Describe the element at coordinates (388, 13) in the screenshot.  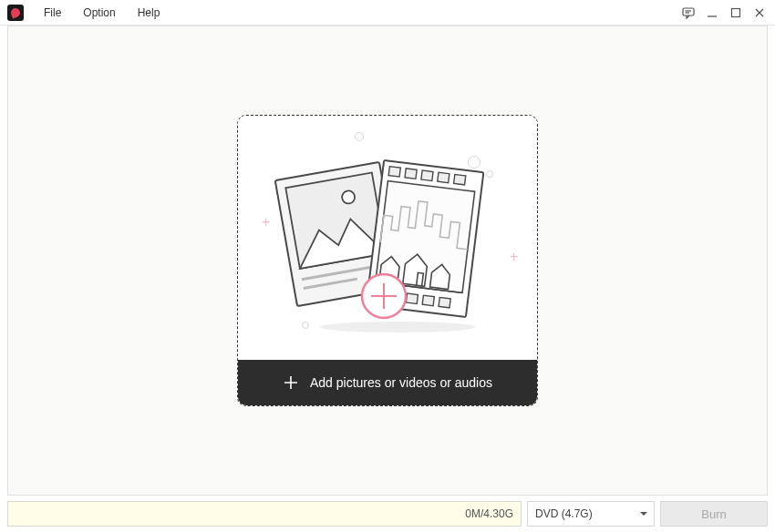
I see `menu-bar: File Option Help` at that location.